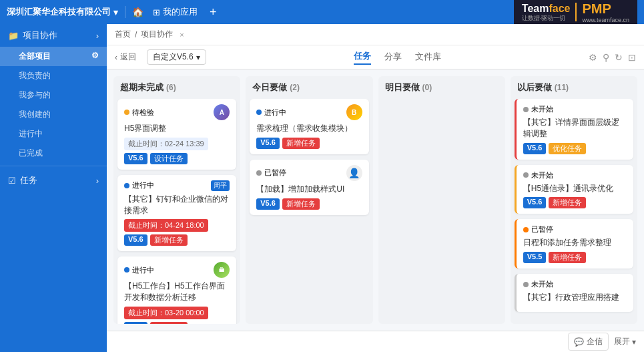  Describe the element at coordinates (59, 12) in the screenshot. I see `company-name: 深圳汇聚华企科技有限公司` at that location.